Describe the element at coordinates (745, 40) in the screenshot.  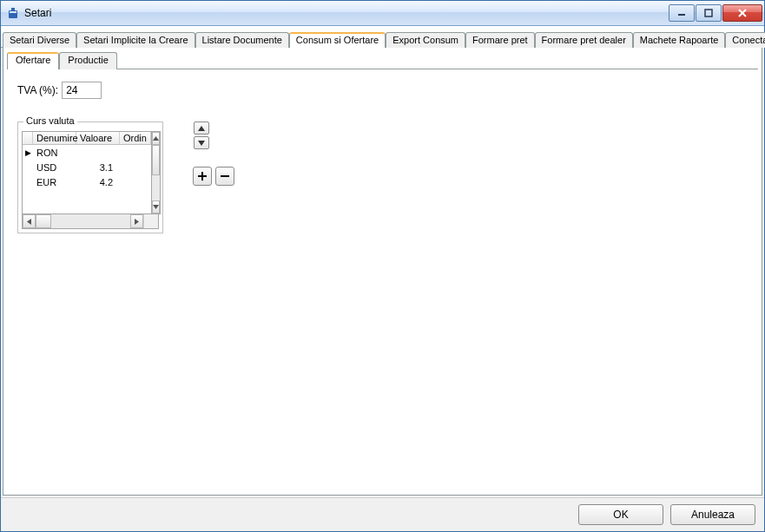
I see `tab-conecta: Conecta` at that location.